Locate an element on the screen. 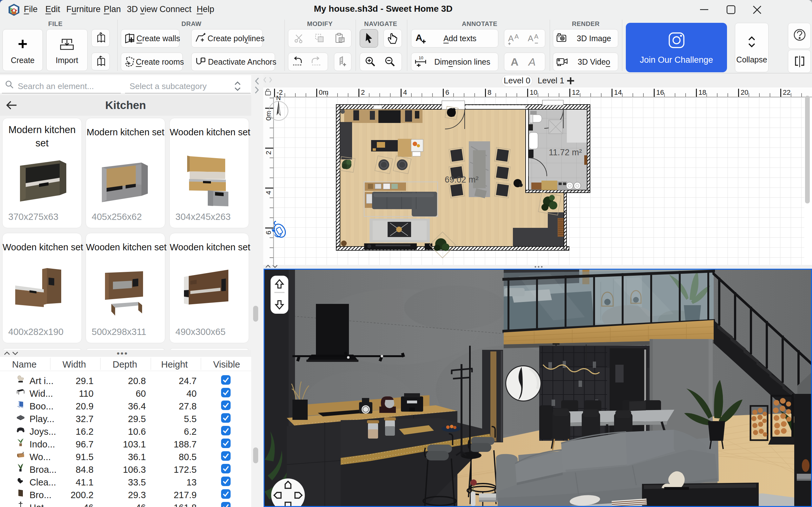 The width and height of the screenshot is (812, 507). svg-text: 22 is located at coordinates (786, 93).